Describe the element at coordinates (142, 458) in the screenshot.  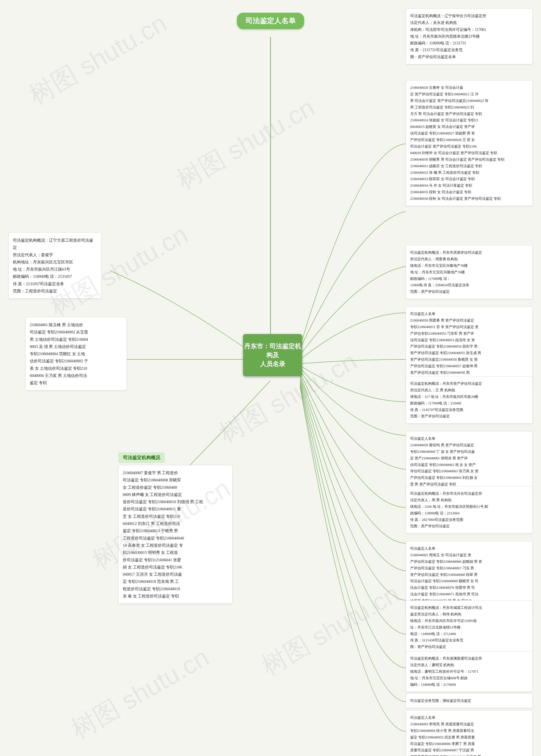
I see `bottom-sub-node: 司法鉴定机构概况` at that location.